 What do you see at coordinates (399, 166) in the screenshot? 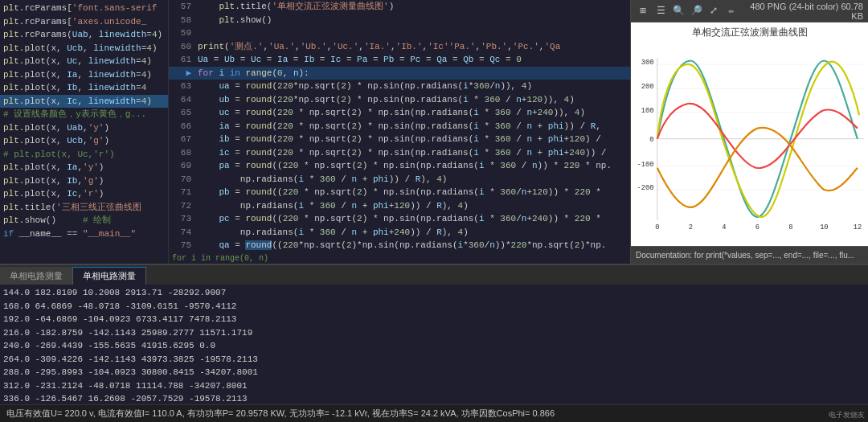
I see `code-line: 69 pa = round((220 * np.sqrt(2) * np.sin…` at bounding box center [399, 166].